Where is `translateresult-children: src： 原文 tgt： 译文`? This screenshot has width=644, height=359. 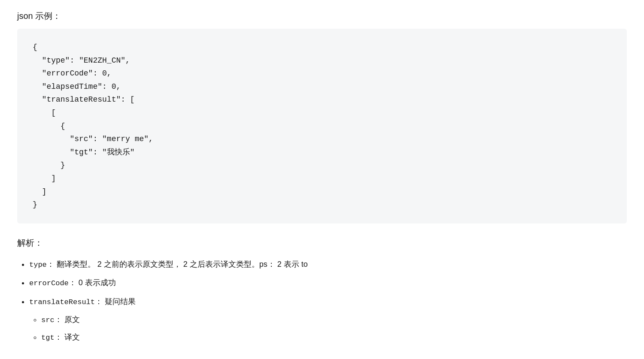
translateresult-children: src： 原文 tgt： 译文 is located at coordinates (328, 329).